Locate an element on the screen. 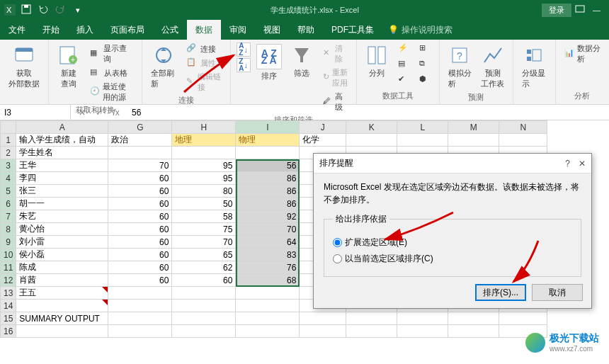  tab-help: 帮助 is located at coordinates (306, 30).